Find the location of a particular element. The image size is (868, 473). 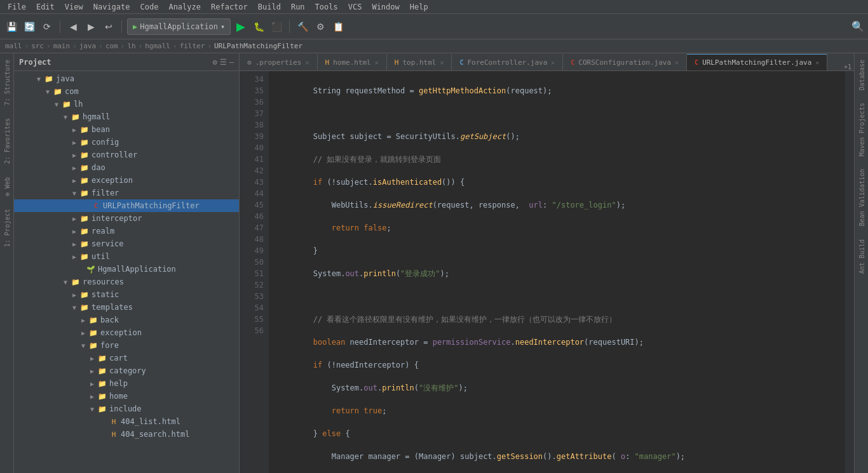

tree-item-category: ▶ 📁 category is located at coordinates (126, 371).